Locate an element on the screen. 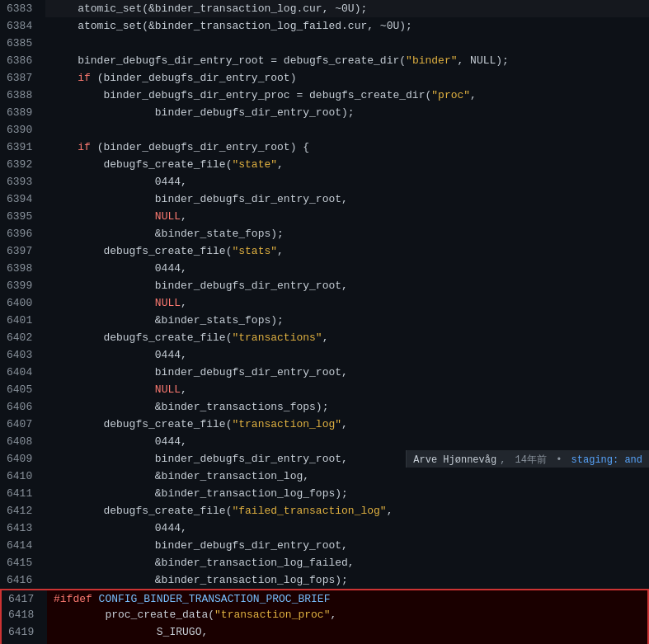  line-number: 6391 is located at coordinates (23, 147).